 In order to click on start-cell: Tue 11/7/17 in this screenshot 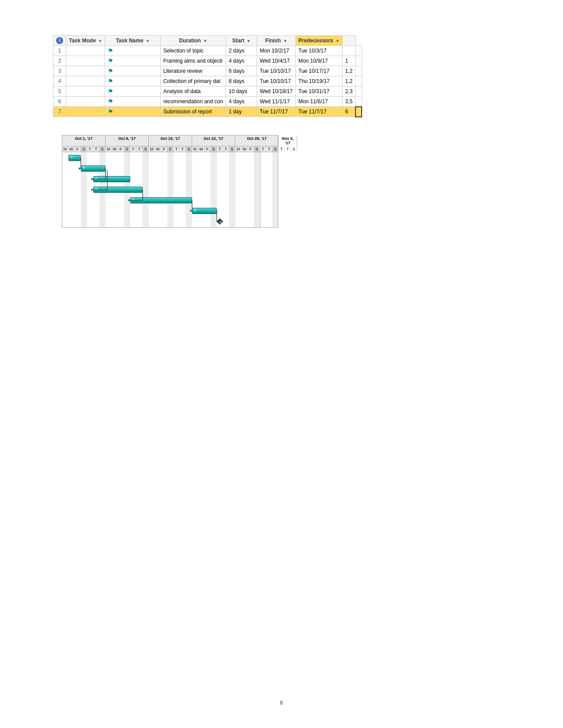, I will do `click(276, 112)`.